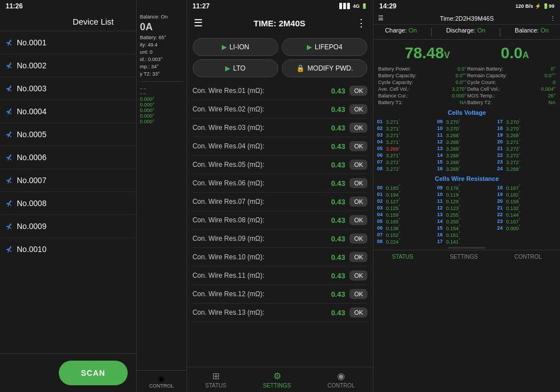 The height and width of the screenshot is (392, 560). Describe the element at coordinates (422, 102) in the screenshot. I see `stat-item: Battery T1:NA` at that location.